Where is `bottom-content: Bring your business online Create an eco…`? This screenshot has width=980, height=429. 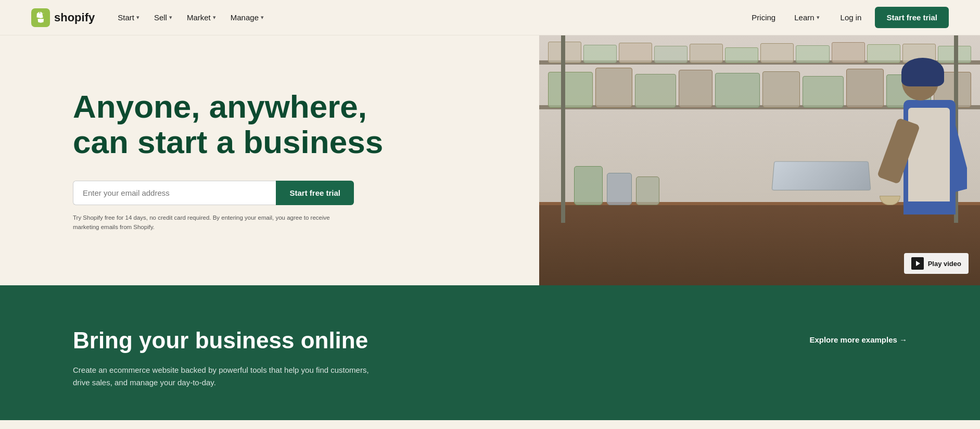
bottom-content: Bring your business online Create an eco… is located at coordinates (229, 358).